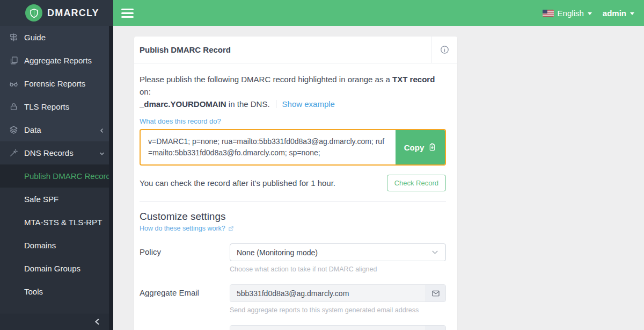 This screenshot has height=330, width=644. What do you see at coordinates (73, 13) in the screenshot?
I see `logo-text: DMARCLY` at bounding box center [73, 13].